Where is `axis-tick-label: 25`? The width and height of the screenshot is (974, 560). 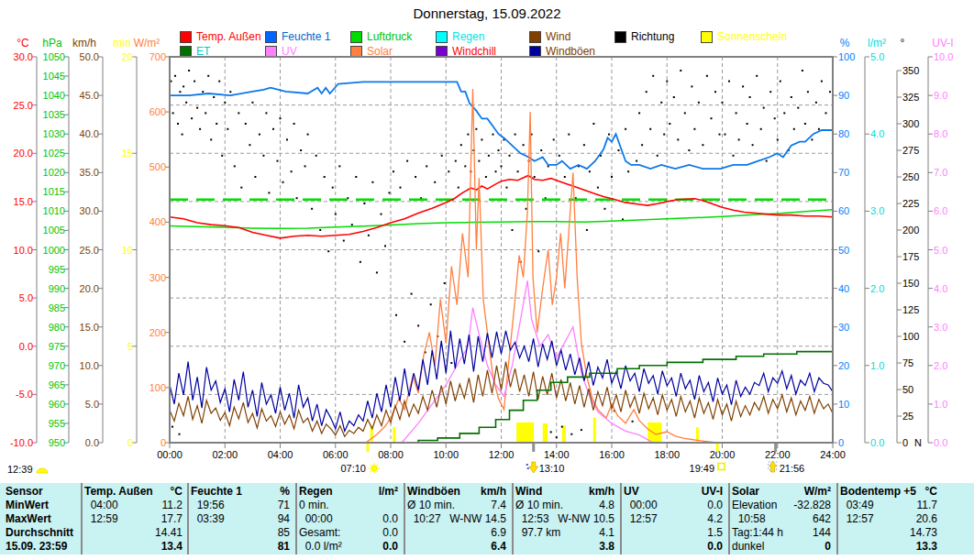 axis-tick-label: 25 is located at coordinates (908, 416).